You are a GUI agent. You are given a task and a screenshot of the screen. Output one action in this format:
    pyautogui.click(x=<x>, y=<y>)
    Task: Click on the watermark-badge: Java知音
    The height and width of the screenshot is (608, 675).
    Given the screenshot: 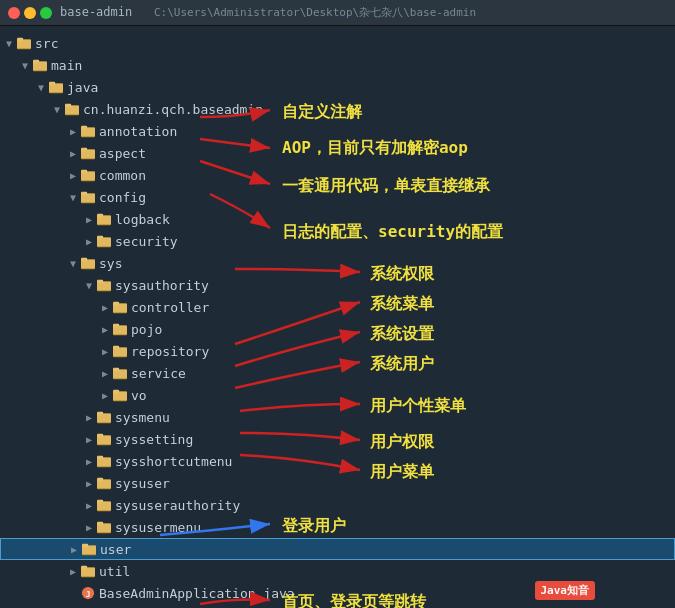 What is the action you would take?
    pyautogui.click(x=566, y=590)
    